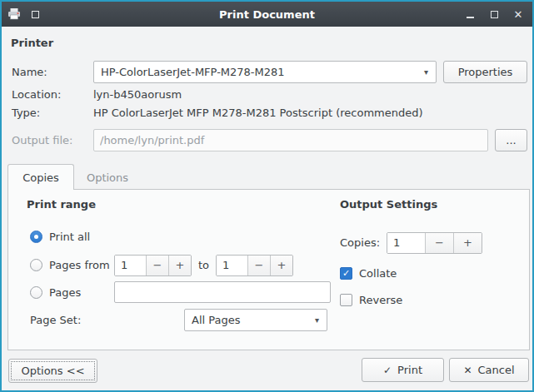 The width and height of the screenshot is (534, 392). Describe the element at coordinates (360, 243) in the screenshot. I see `copies-label: Copies:` at that location.